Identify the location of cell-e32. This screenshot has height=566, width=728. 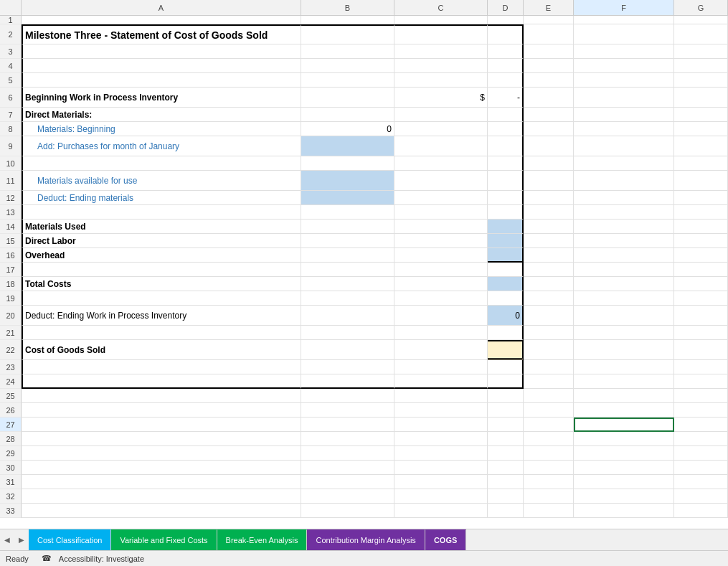
(549, 496).